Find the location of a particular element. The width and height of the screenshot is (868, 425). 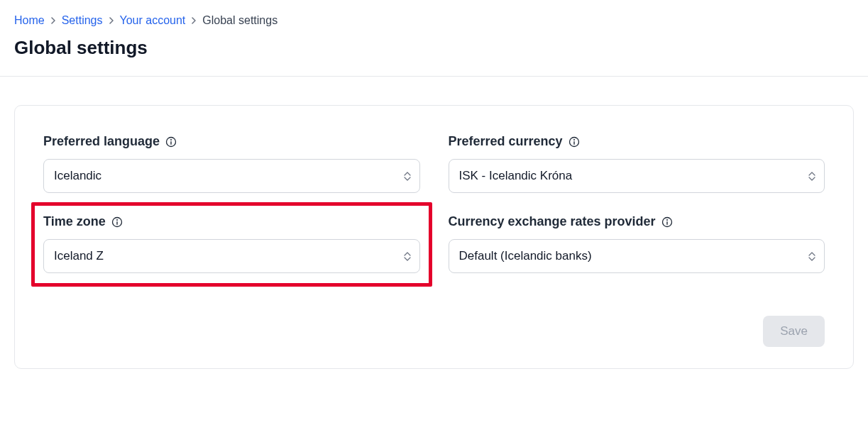

label-currency: Preferred currency is located at coordinates (505, 142).